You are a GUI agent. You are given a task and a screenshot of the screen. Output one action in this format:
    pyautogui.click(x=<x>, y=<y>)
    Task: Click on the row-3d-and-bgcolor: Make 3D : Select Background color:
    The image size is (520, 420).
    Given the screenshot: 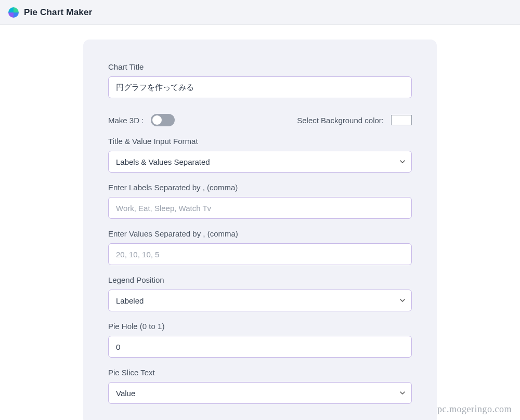 What is the action you would take?
    pyautogui.click(x=260, y=120)
    